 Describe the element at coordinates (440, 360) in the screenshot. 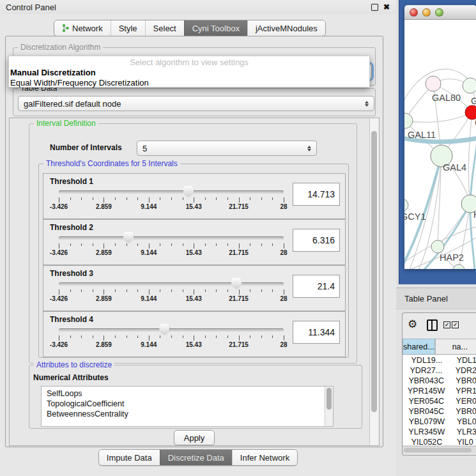

I see `table-row: YDL19...YDL1` at that location.